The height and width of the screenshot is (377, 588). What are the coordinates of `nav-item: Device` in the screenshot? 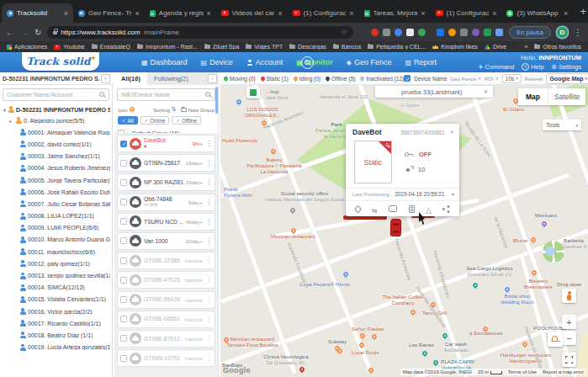 It's located at (217, 62).